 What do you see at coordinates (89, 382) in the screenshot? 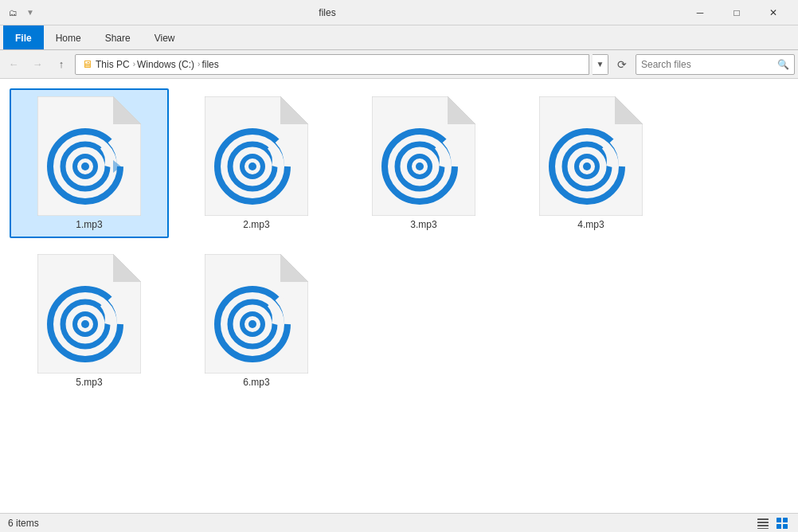
I see `file-label-5: 5.mp3` at bounding box center [89, 382].